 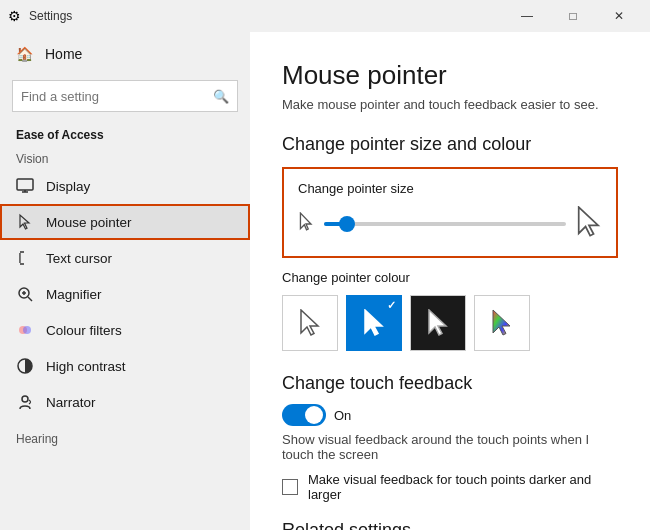 I want to click on related-settings-title: Related settings, so click(x=450, y=525).